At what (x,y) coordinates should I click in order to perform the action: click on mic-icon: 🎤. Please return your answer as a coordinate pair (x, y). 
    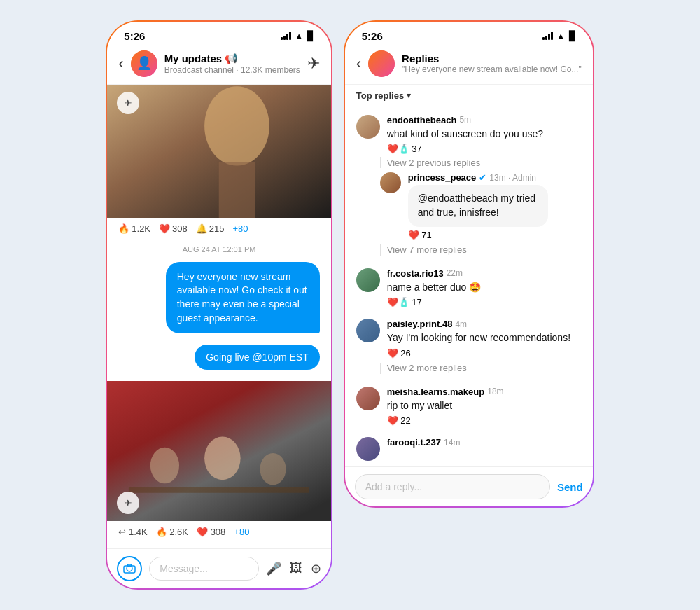
    Looking at the image, I should click on (274, 569).